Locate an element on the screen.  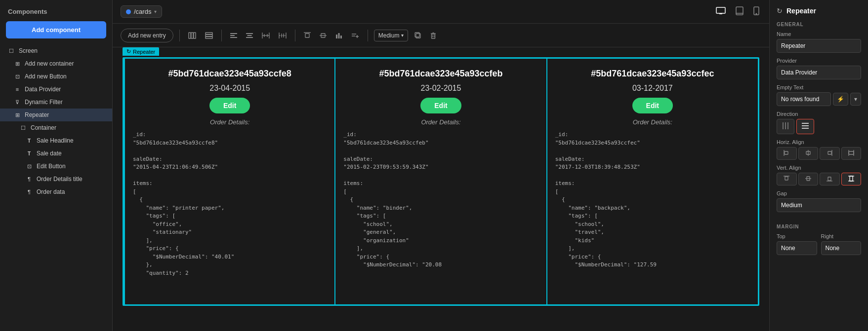
sidebar-item-repeater: ⊞ Repeater is located at coordinates (56, 115).